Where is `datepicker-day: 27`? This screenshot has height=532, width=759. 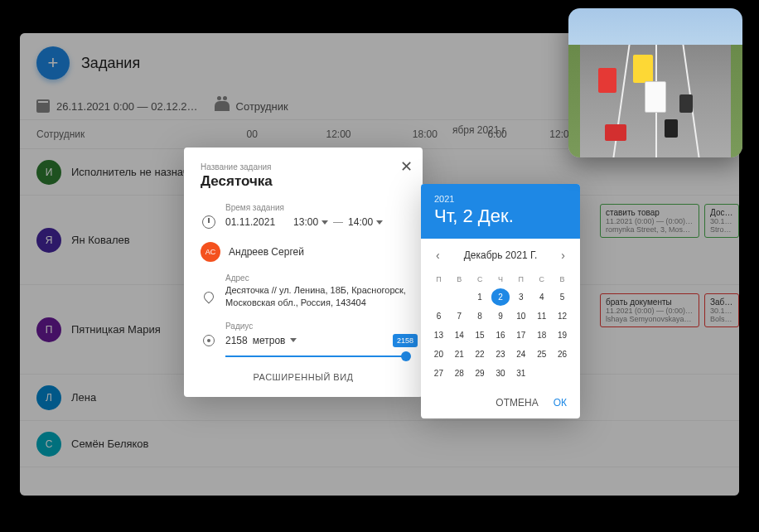
datepicker-day: 27 is located at coordinates (439, 373).